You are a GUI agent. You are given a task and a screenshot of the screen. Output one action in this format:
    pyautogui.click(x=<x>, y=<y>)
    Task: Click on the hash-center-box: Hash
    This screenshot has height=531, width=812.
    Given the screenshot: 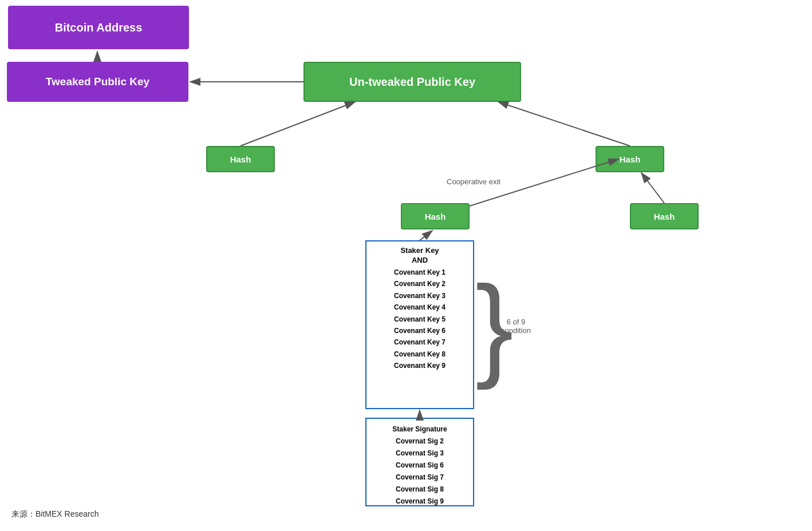 What is the action you would take?
    pyautogui.click(x=435, y=216)
    